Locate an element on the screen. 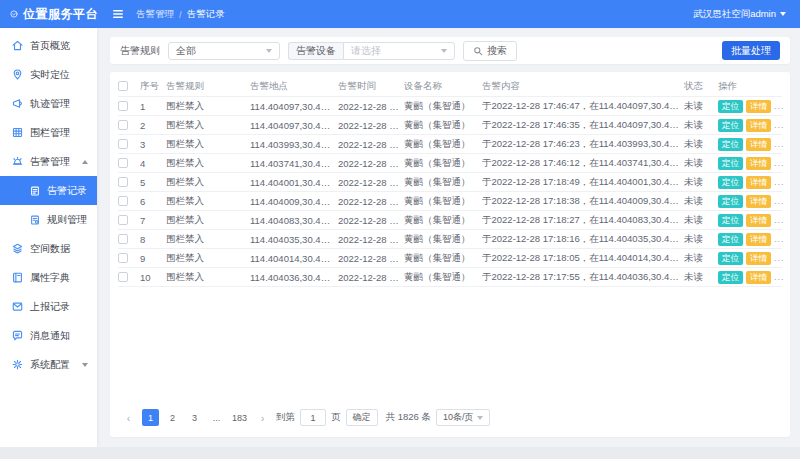 The image size is (800, 459). row-time: 2022-12-28 17:46:35 is located at coordinates (371, 126).